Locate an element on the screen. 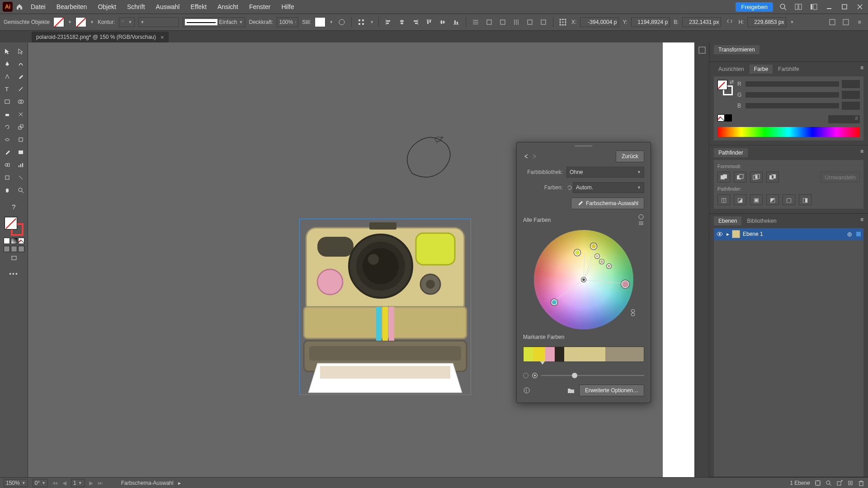 This screenshot has height=488, width=868. menu-ansicht: Ansicht is located at coordinates (228, 7).